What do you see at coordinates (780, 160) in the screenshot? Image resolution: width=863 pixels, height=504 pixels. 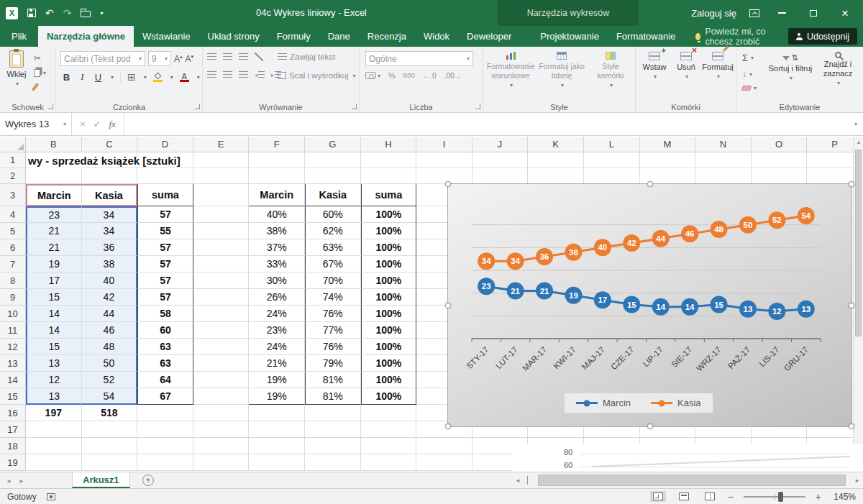 I see `cell-O1` at bounding box center [780, 160].